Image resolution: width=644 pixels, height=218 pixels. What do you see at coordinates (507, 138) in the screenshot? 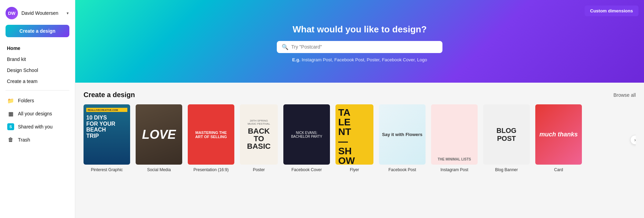
I see `design-item-blog: BLOGPOST Blog Banner` at bounding box center [507, 138].